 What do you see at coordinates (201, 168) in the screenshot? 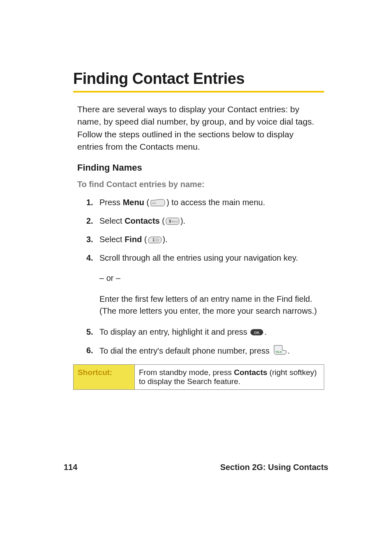
I see `subheading: Finding Names` at bounding box center [201, 168].